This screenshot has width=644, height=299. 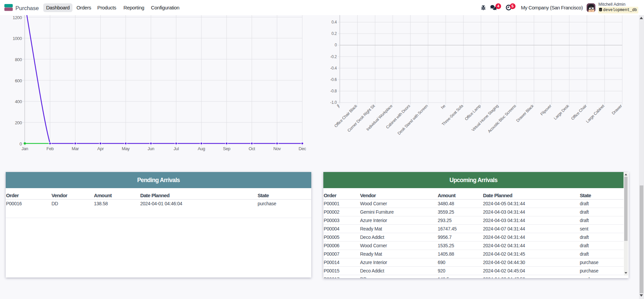 What do you see at coordinates (19, 81) in the screenshot?
I see `svg-text: 600` at bounding box center [19, 81].